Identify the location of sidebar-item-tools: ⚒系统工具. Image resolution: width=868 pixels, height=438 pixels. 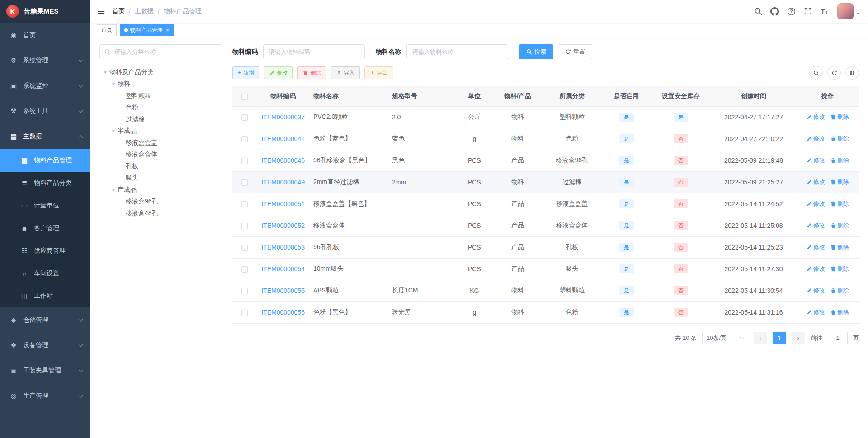
(45, 111).